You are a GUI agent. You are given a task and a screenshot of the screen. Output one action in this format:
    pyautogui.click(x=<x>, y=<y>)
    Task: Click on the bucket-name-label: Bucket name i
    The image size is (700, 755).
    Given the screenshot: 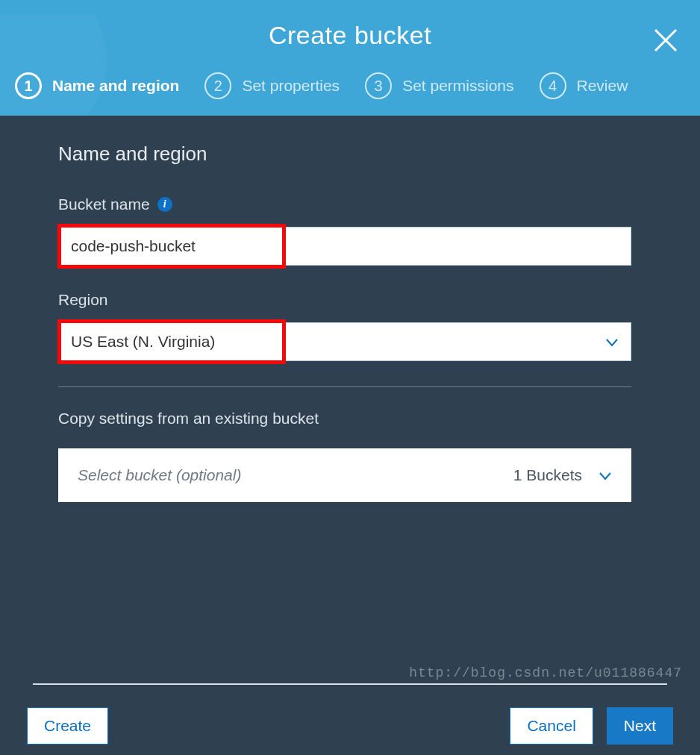 What is the action you would take?
    pyautogui.click(x=350, y=204)
    